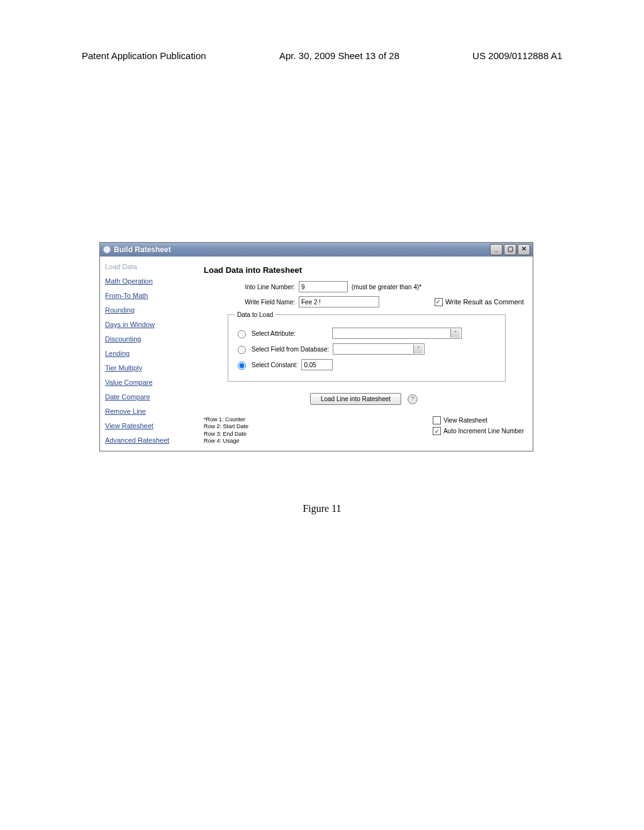 The width and height of the screenshot is (644, 830). I want to click on load-line-button: Load Line into Ratesheet, so click(356, 399).